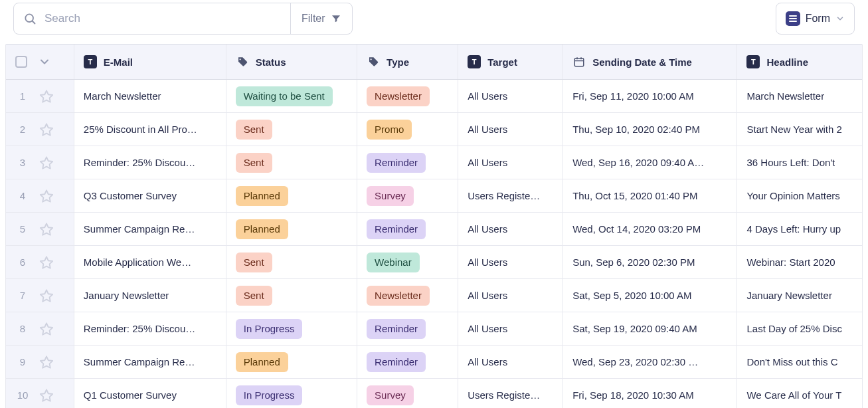 This screenshot has height=408, width=868. I want to click on cell-email: Mobile Application We…, so click(150, 262).